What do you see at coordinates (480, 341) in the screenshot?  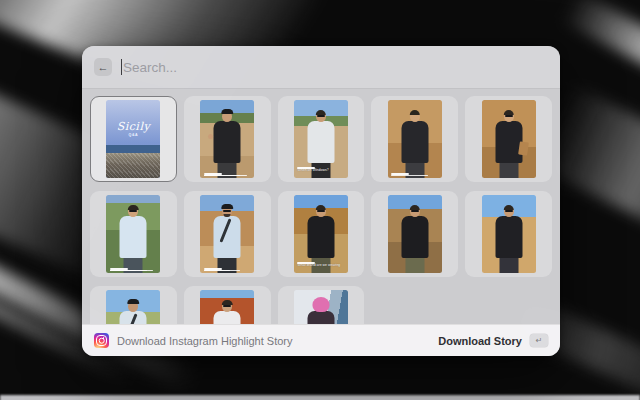 I see `primary-action-label: Download Story` at bounding box center [480, 341].